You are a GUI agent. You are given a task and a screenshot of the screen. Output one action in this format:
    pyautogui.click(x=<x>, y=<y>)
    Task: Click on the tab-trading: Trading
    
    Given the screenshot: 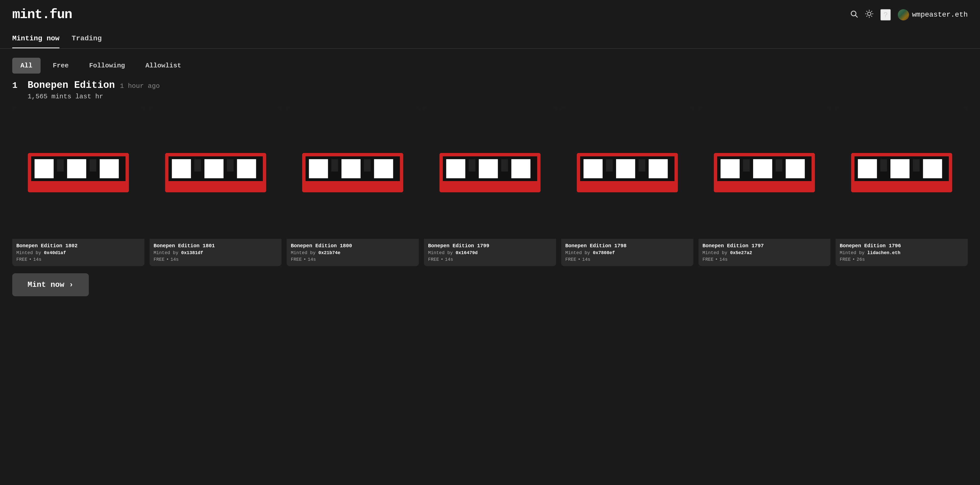 What is the action you would take?
    pyautogui.click(x=87, y=39)
    